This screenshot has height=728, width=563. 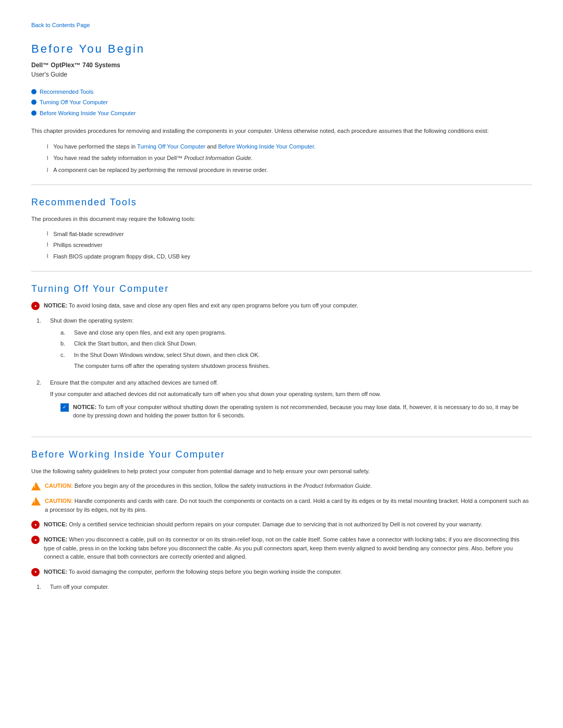 What do you see at coordinates (282, 471) in the screenshot?
I see `before-working-intro: Use the following safety guidelines to h…` at bounding box center [282, 471].